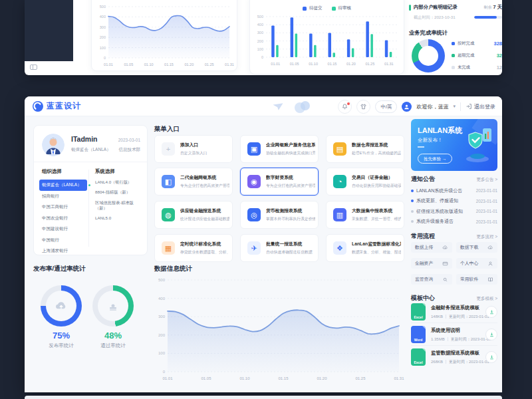 This screenshot has width=532, height=399. What do you see at coordinates (61, 346) in the screenshot?
I see `publish-rate-label: 发布率统计` at bounding box center [61, 346].